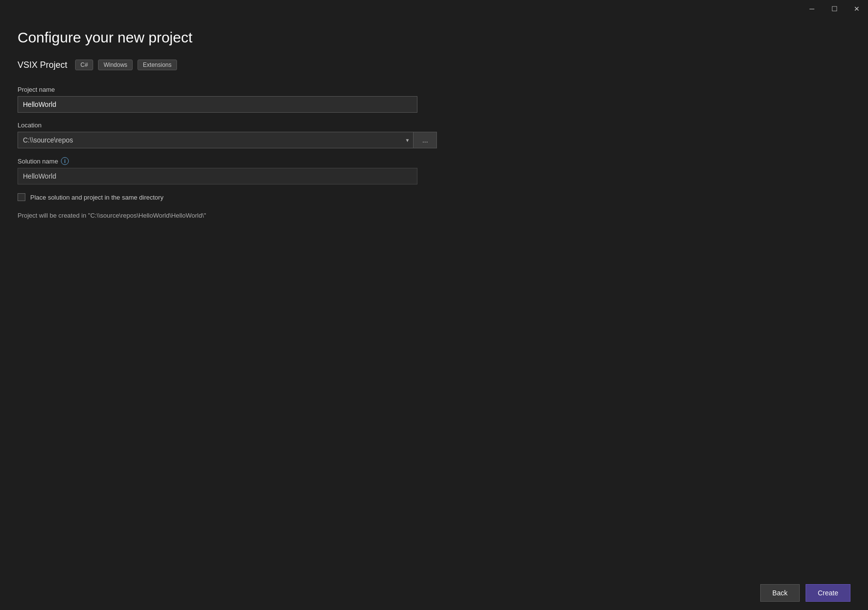 Image resolution: width=868 pixels, height=610 pixels. What do you see at coordinates (434, 593) in the screenshot?
I see `bottom-bar: Back Create` at bounding box center [434, 593].